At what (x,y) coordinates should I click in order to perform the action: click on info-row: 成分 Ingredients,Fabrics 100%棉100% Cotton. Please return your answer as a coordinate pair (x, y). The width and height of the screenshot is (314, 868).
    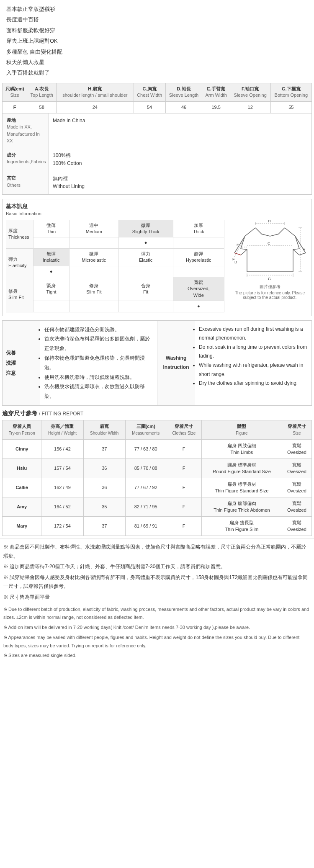
    Looking at the image, I should click on (157, 160).